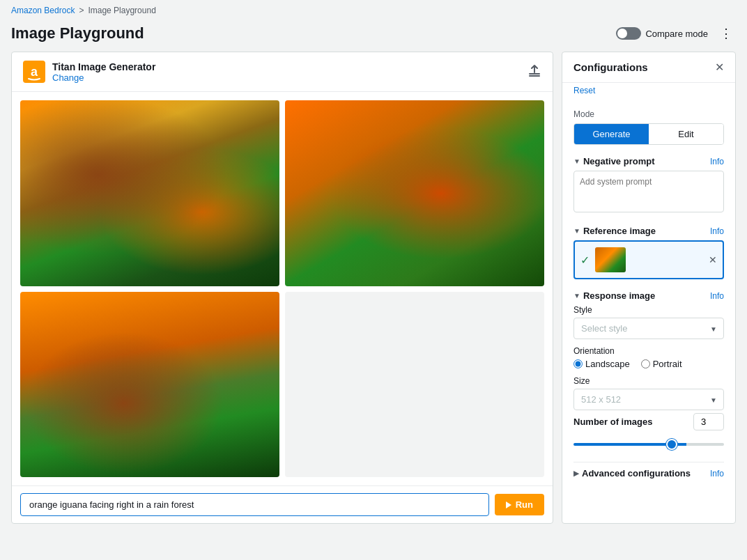  What do you see at coordinates (649, 329) in the screenshot?
I see `style-select: Select style Photographic Illustration 3…` at bounding box center [649, 329].